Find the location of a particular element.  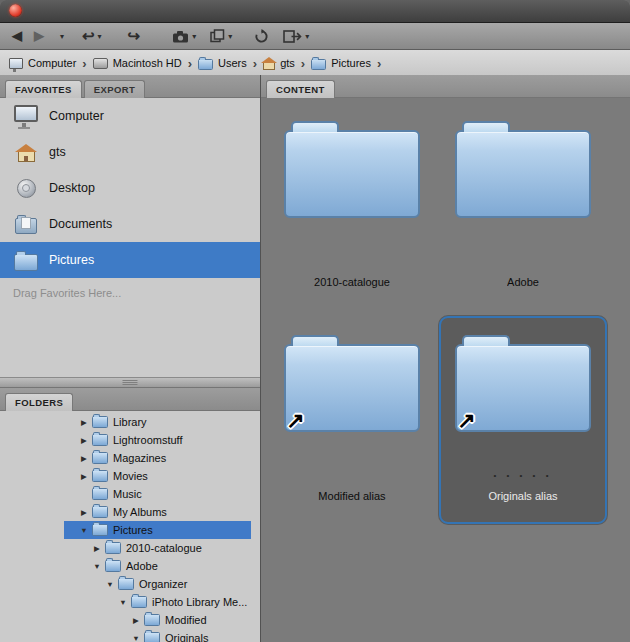

tree-label: Adobe is located at coordinates (142, 566).